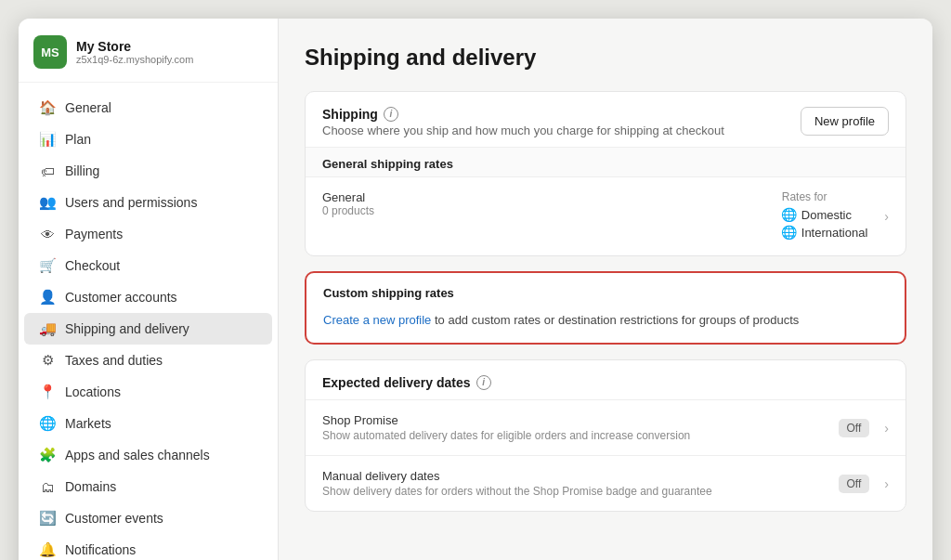  I want to click on sidebar-item-customer-events: 🔄 Customer events, so click(149, 518).